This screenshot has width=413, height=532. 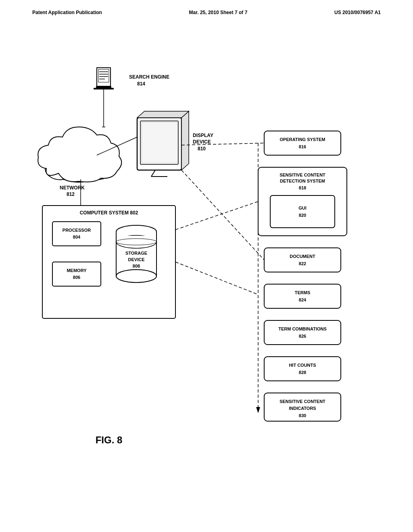 I want to click on header-center: Mar. 25, 2010 Sheet 7 of 7, so click(x=219, y=12).